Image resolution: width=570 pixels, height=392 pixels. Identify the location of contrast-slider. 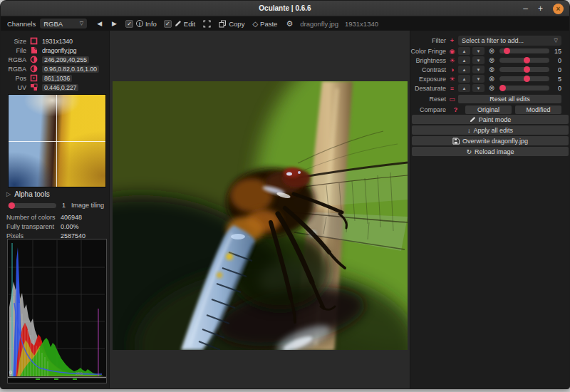
(524, 70).